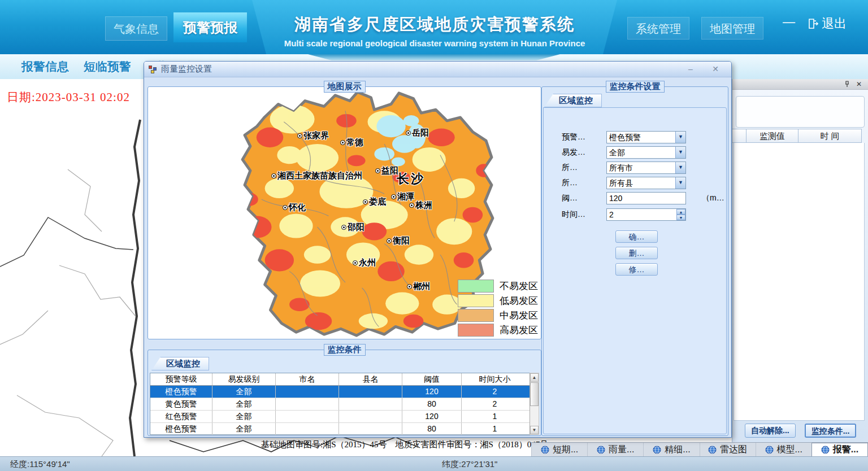 The image size is (868, 471). I want to click on dock-column-monitor-value: 监测值, so click(772, 136).